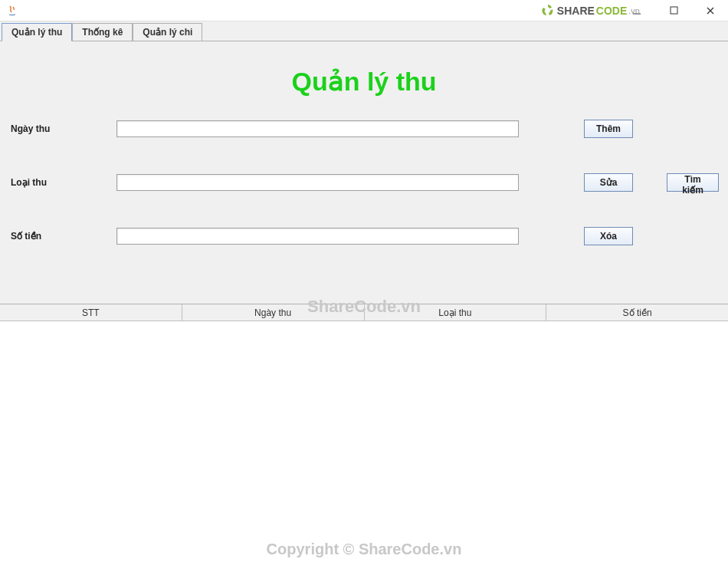 The width and height of the screenshot is (728, 572). Describe the element at coordinates (456, 313) in the screenshot. I see `col-loai-thu: Loại thu` at that location.